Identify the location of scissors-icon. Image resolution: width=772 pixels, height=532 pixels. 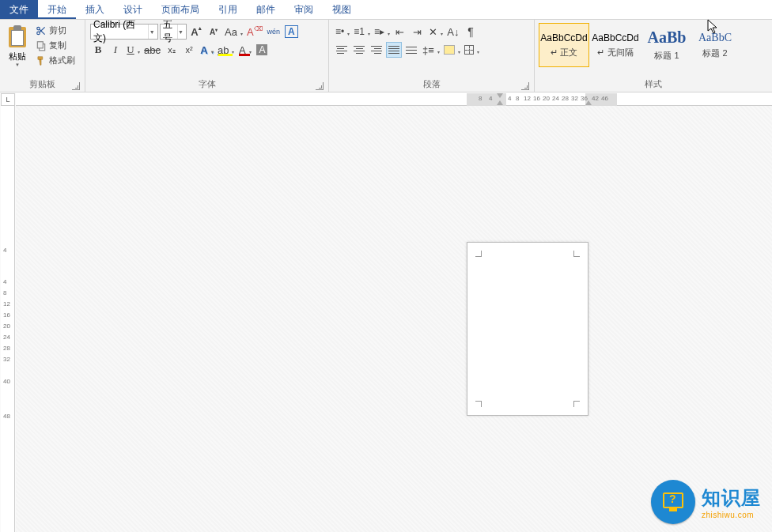
(41, 31).